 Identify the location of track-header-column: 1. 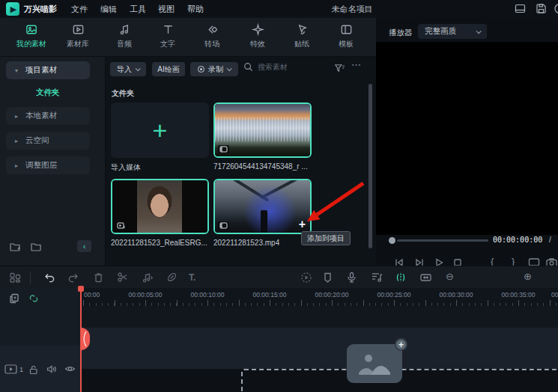
(40, 340).